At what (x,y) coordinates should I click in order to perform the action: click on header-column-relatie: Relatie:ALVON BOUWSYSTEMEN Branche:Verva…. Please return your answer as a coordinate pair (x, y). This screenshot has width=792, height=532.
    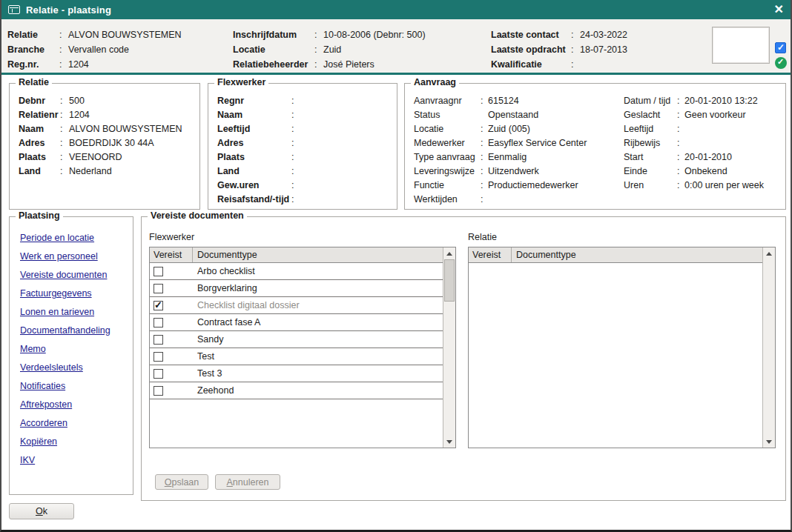
    Looking at the image, I should click on (95, 50).